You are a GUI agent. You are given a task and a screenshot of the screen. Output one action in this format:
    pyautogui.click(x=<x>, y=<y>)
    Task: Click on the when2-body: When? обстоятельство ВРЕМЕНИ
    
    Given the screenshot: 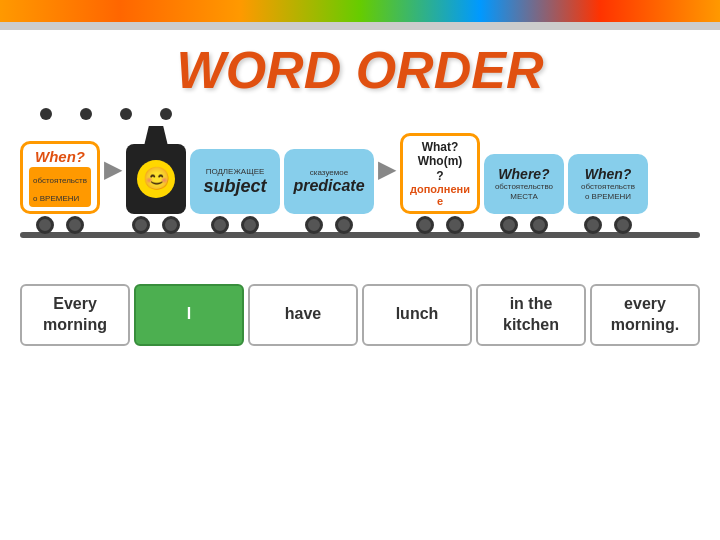 What is the action you would take?
    pyautogui.click(x=608, y=184)
    